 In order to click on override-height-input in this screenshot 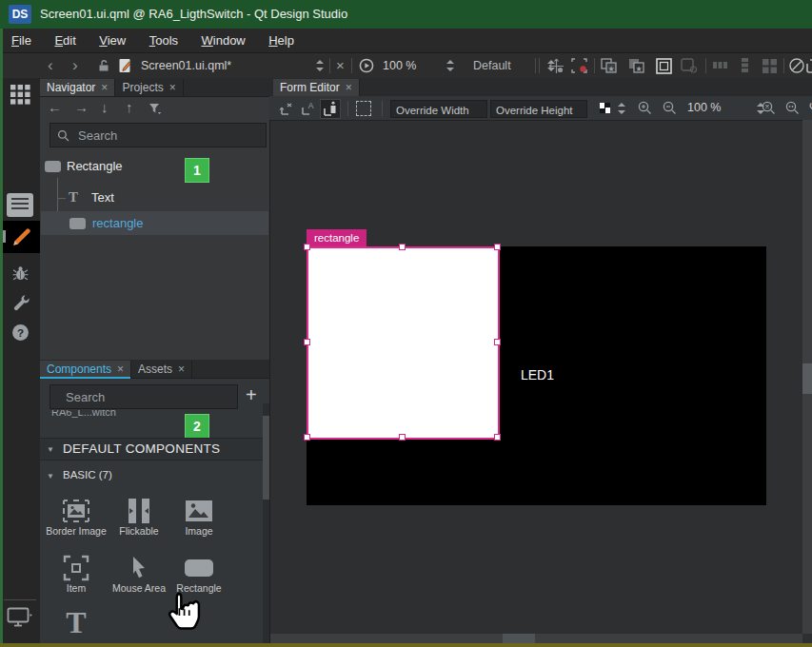, I will do `click(539, 110)`.